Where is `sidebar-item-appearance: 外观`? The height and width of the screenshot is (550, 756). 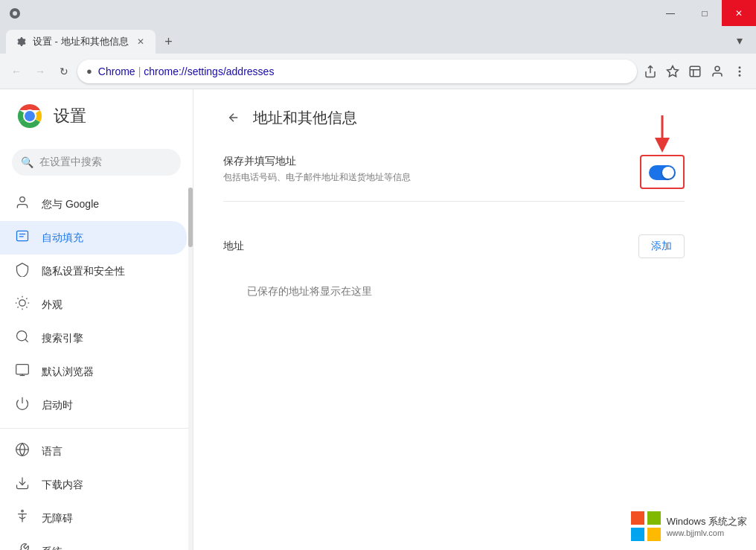
sidebar-item-appearance: 外观 is located at coordinates (94, 305).